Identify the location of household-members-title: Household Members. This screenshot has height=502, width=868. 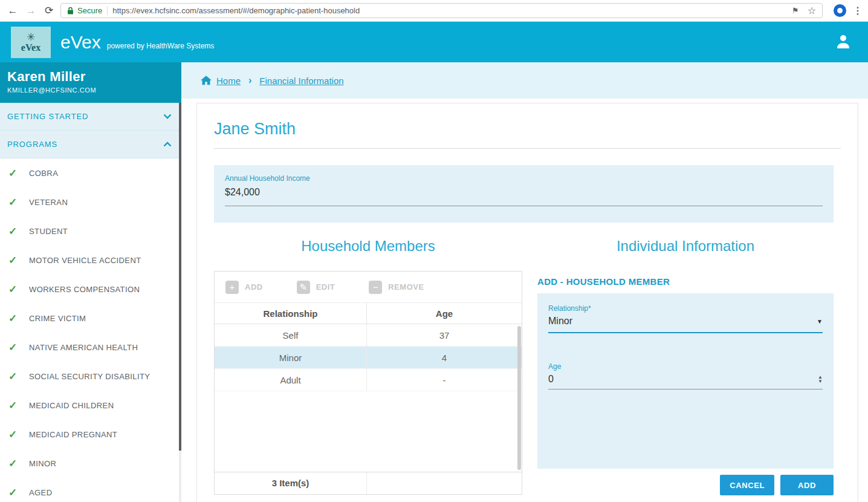
(368, 246).